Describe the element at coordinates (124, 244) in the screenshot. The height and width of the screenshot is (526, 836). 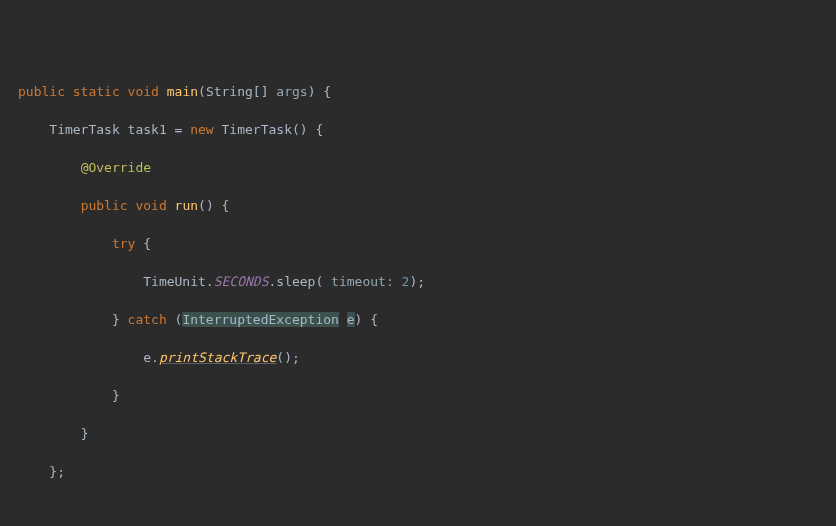
I see `keyword-try: try` at that location.